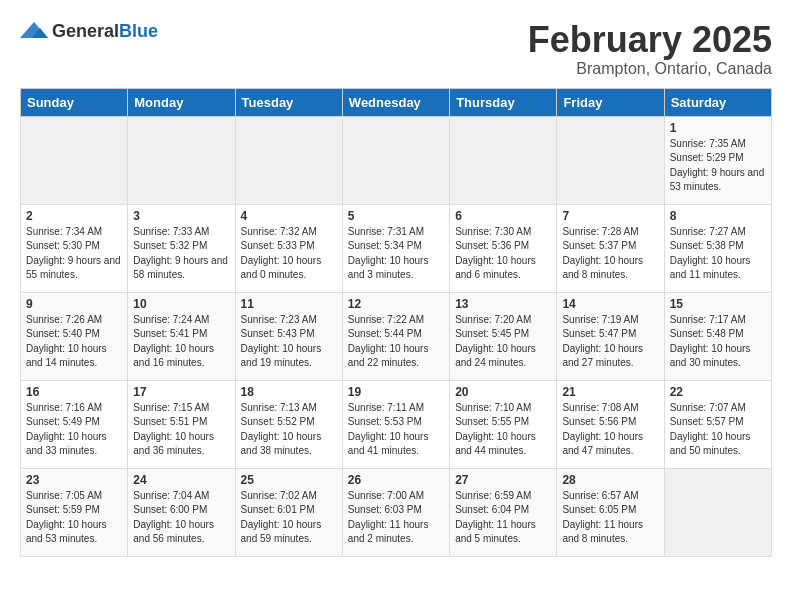 The height and width of the screenshot is (612, 792). Describe the element at coordinates (396, 518) in the screenshot. I see `day-info: Sunrise: 7:00 AM Sunset: 6:03 PM Dayligh…` at that location.